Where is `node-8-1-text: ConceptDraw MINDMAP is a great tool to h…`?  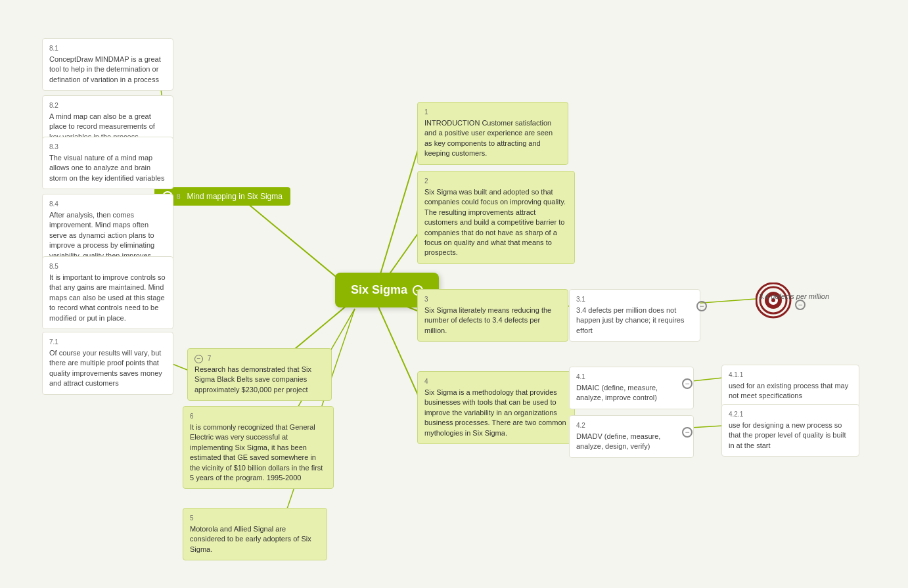
node-8-1-text: ConceptDraw MINDMAP is a great tool to h… is located at coordinates (108, 70).